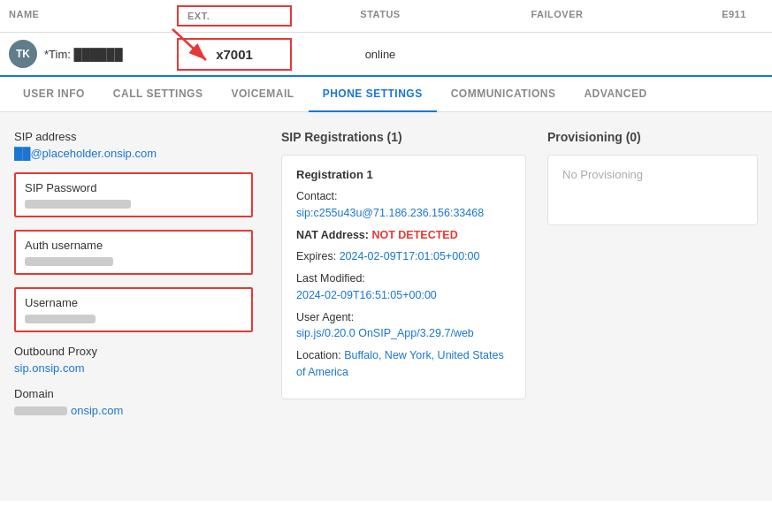  Describe the element at coordinates (709, 54) in the screenshot. I see `user-e911` at that location.